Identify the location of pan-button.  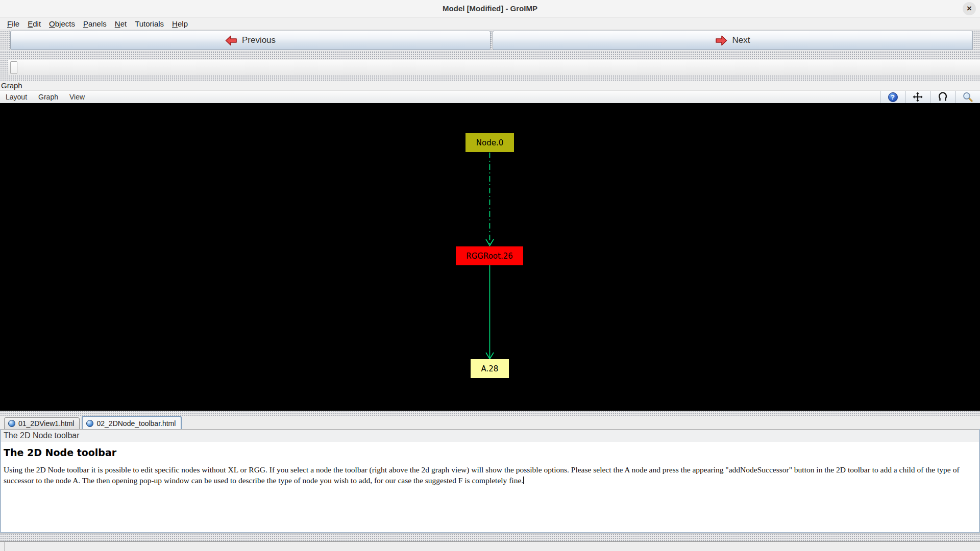
(918, 97).